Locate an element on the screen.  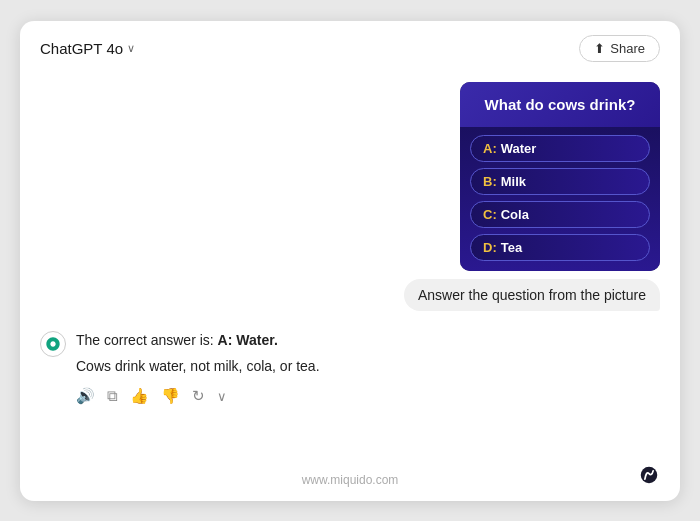
option-a-text: Water is located at coordinates (519, 148).